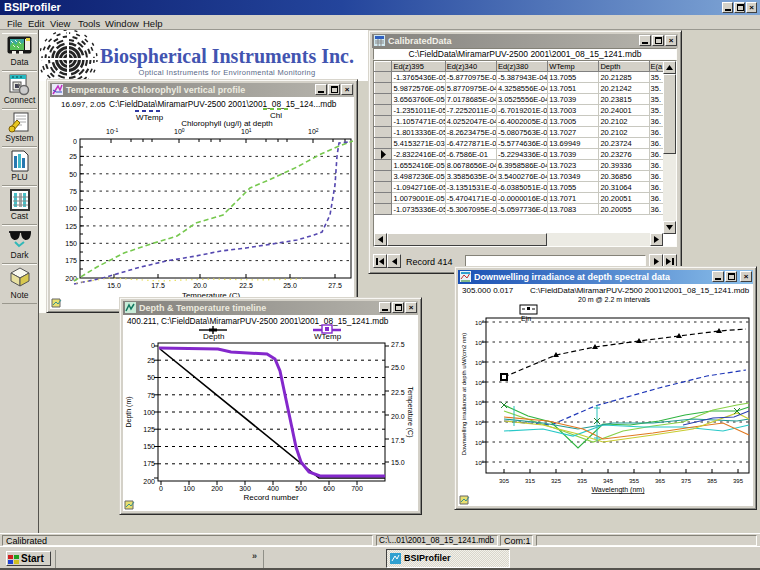  What do you see at coordinates (129, 412) in the screenshot?
I see `svg-text: Depth (m)` at bounding box center [129, 412].